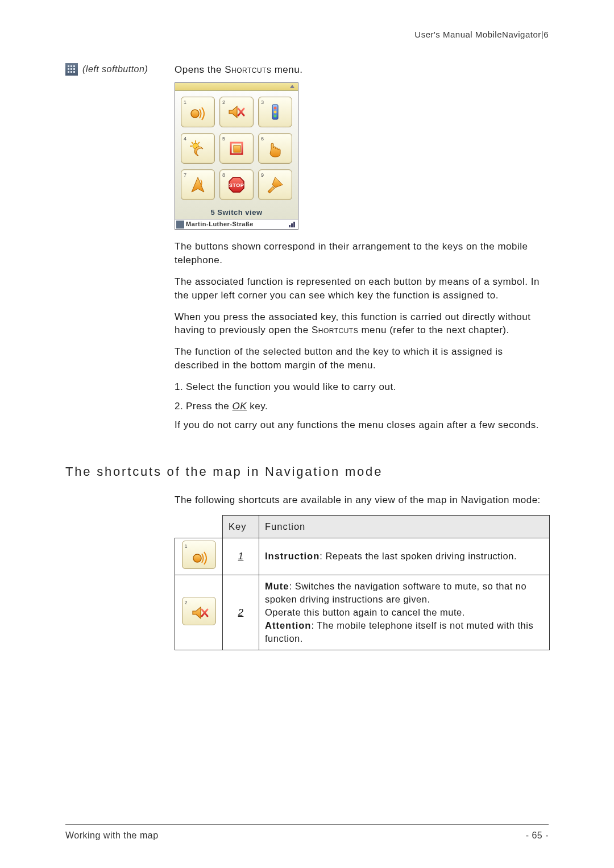  Describe the element at coordinates (307, 34) in the screenshot. I see `page-header: User's Manual MobileNavigator|6` at that location.